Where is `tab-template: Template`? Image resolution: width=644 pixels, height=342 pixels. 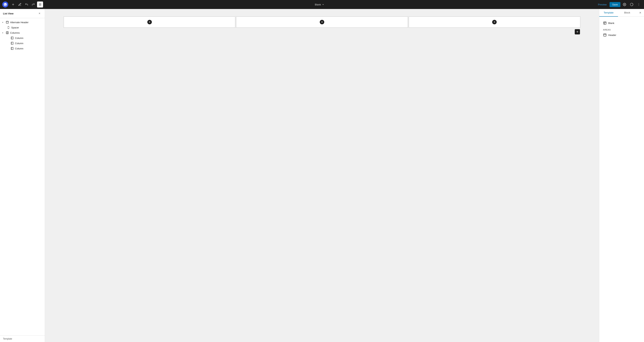
tab-template: Template is located at coordinates (608, 13).